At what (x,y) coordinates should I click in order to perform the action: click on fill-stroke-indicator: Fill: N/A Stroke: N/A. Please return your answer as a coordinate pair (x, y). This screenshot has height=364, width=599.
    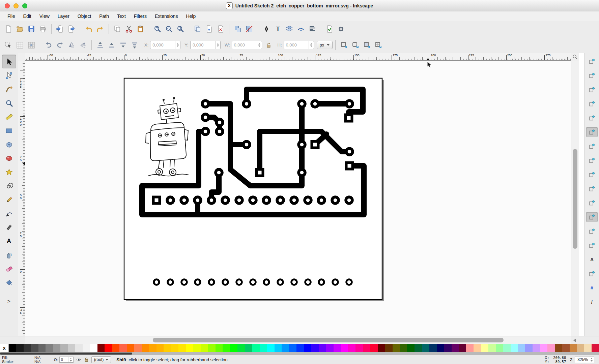
    Looking at the image, I should click on (25, 360).